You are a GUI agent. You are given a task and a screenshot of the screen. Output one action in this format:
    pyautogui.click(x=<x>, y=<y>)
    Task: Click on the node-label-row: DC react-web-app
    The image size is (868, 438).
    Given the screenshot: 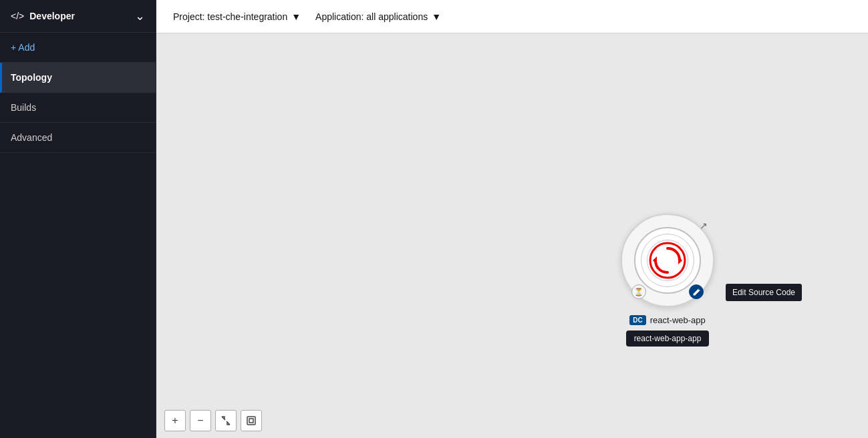 What is the action you would take?
    pyautogui.click(x=668, y=320)
    